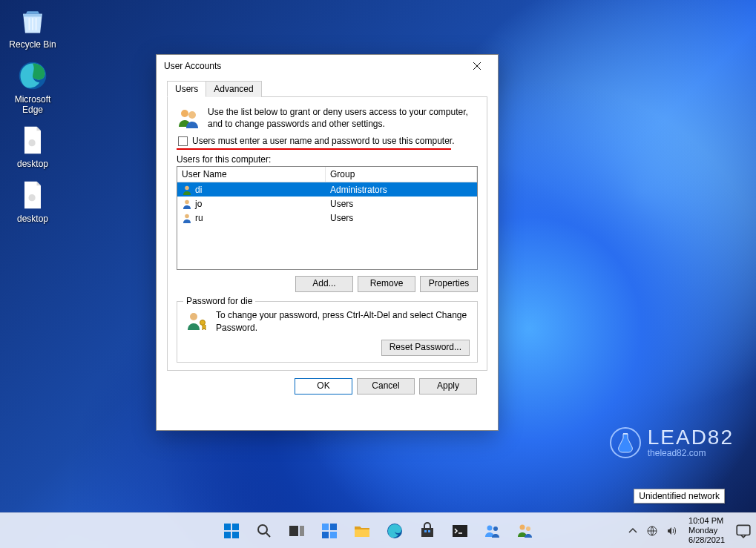 The image size is (756, 548). Describe the element at coordinates (671, 531) in the screenshot. I see `volume-icon` at that location.